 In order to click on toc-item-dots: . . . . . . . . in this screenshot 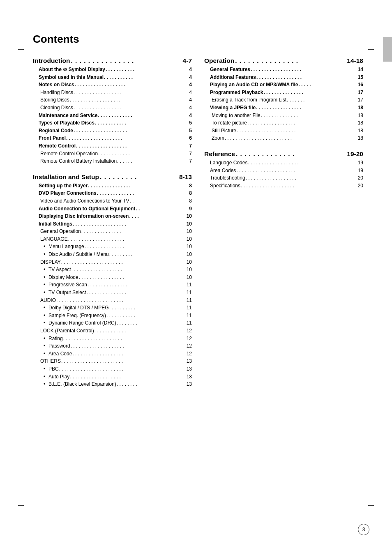, I will do `click(150, 323)`.